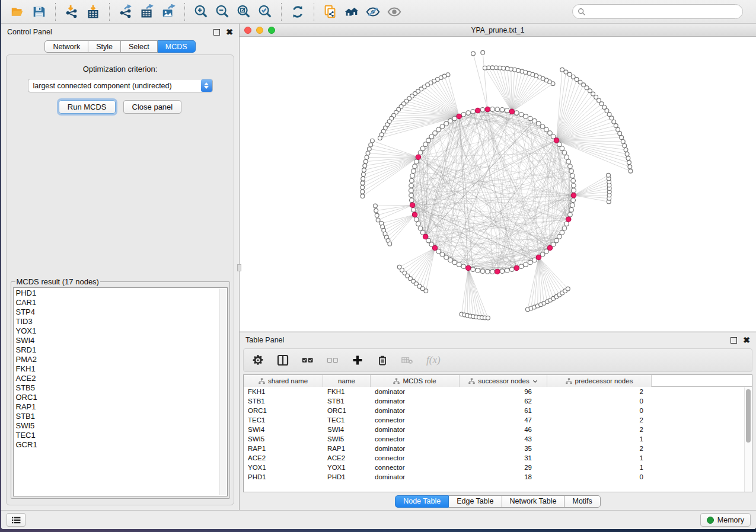 Image resolution: width=756 pixels, height=532 pixels. What do you see at coordinates (283, 430) in the screenshot?
I see `table-cell: SWI4` at bounding box center [283, 430].